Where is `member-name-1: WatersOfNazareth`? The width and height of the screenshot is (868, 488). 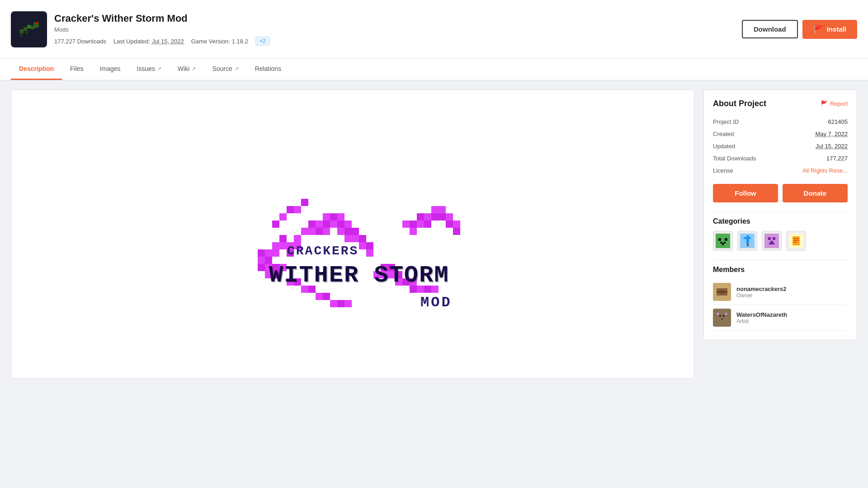 member-name-1: WatersOfNazareth is located at coordinates (792, 314).